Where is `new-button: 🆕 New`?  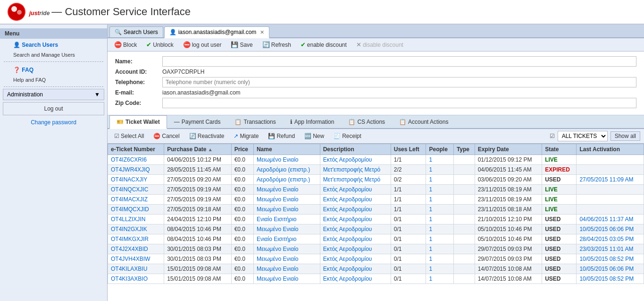
new-button: 🆕 New is located at coordinates (314, 136).